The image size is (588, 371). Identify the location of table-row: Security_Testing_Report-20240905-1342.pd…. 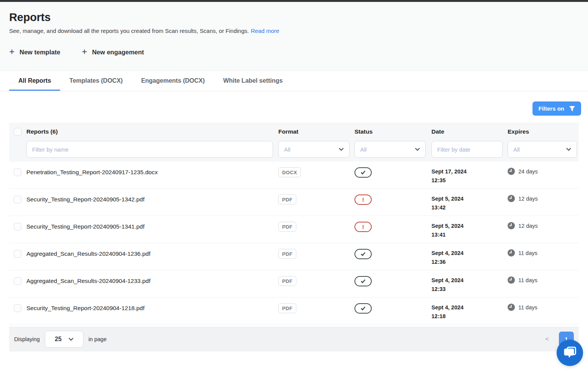
(294, 202).